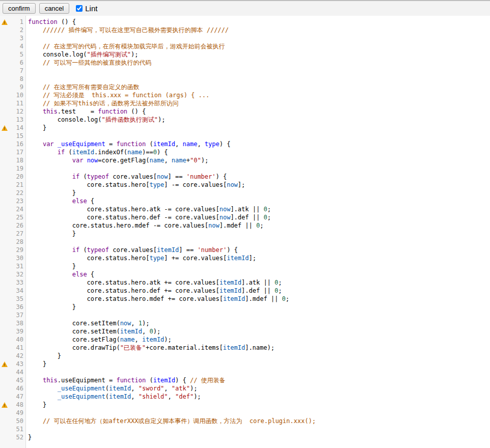 Image resolution: width=490 pixels, height=448 pixels. What do you see at coordinates (245, 209) in the screenshot?
I see `code-line: 24 core.status.hero.atk -= core.values[n…` at bounding box center [245, 209].